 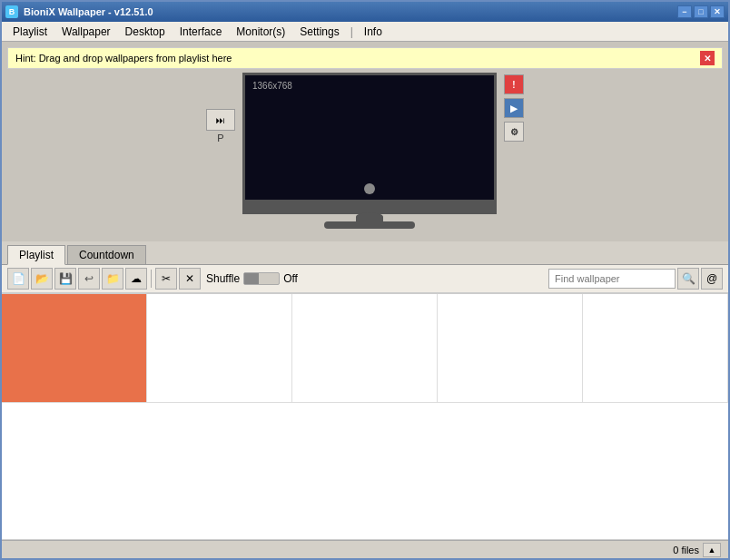 What do you see at coordinates (86, 32) in the screenshot?
I see `menu-wallpaper: Wallpaper` at bounding box center [86, 32].